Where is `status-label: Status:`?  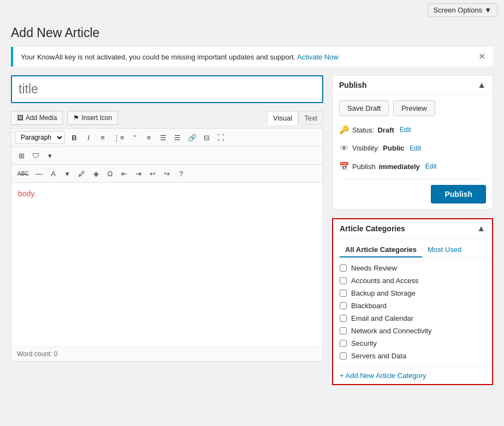 status-label: Status: is located at coordinates (363, 130).